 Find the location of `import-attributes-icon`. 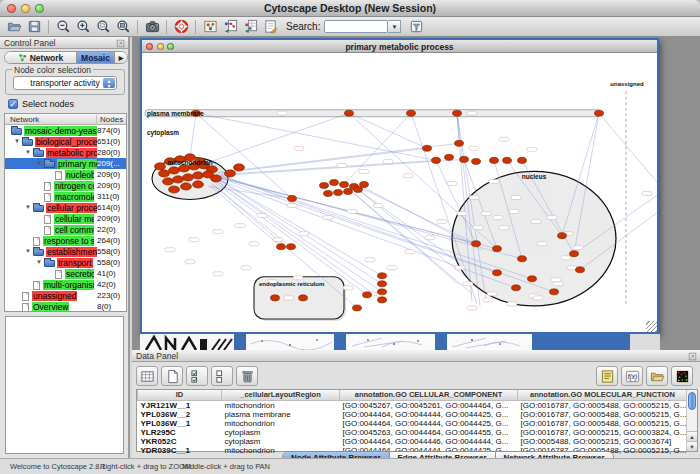

import-attributes-icon is located at coordinates (657, 376).